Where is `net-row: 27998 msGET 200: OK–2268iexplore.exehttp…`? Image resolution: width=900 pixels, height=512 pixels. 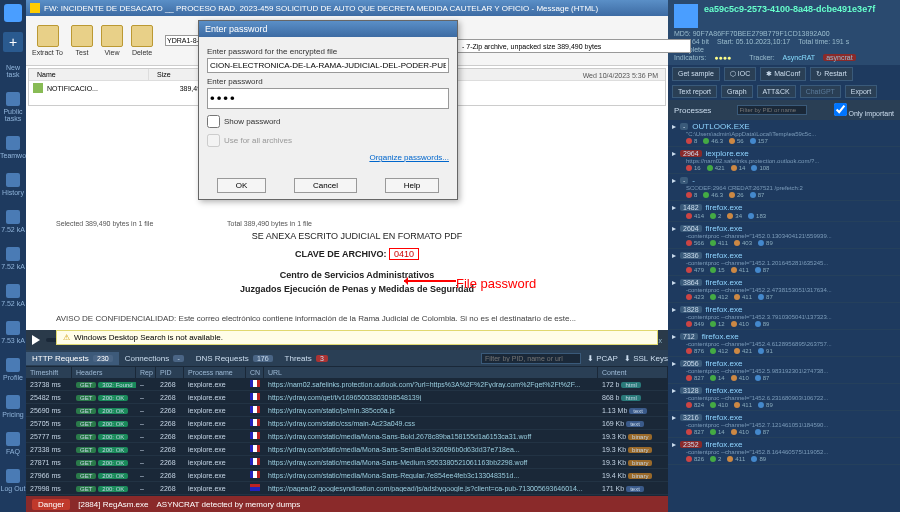
net-row: 27998 msGET 200: OK–2268iexplore.exehttp… is located at coordinates (347, 488).